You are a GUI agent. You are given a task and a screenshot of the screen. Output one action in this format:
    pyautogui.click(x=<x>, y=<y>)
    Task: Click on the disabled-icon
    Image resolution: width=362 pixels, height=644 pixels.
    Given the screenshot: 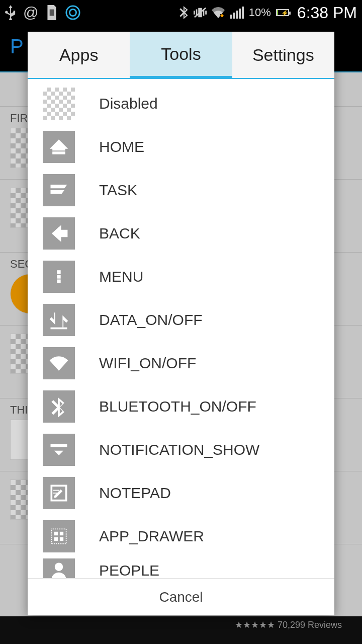 What is the action you would take?
    pyautogui.click(x=59, y=104)
    